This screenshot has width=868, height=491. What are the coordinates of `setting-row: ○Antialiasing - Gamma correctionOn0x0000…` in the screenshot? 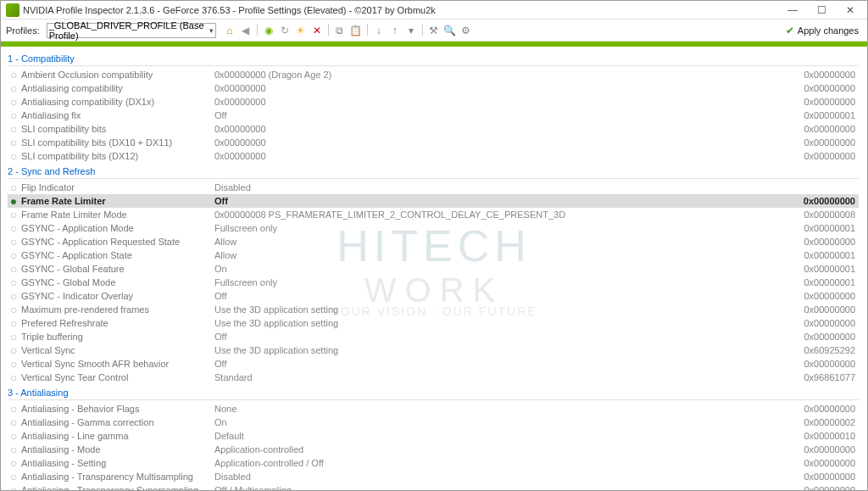 It's located at (433, 422).